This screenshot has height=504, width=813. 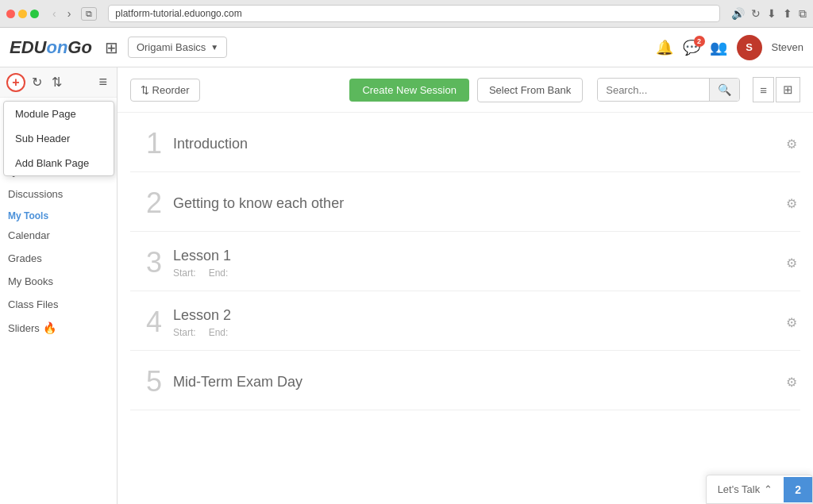 I want to click on logo-edu: EDU, so click(x=28, y=48).